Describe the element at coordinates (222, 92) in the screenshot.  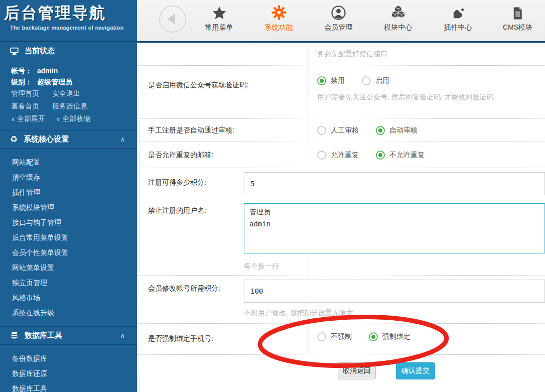
I see `field-label: 是否启用微信公众号获取验证码:` at that location.